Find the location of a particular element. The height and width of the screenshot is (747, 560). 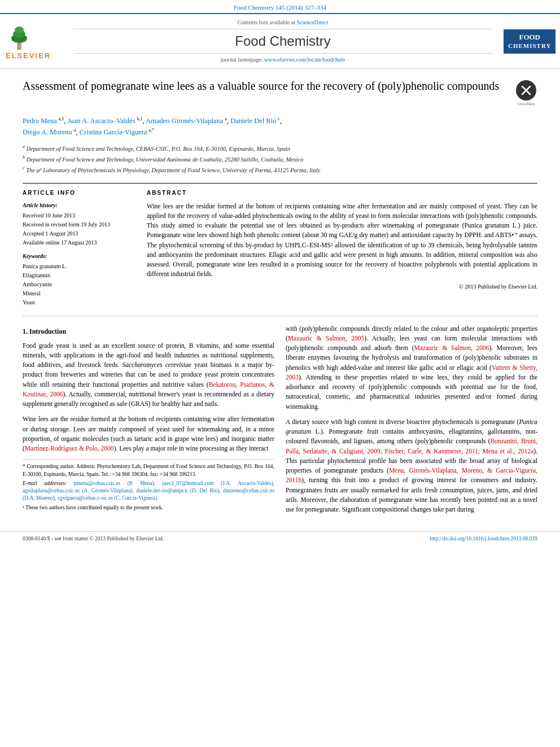

revised-date: Received in revised form 19 July 2013 is located at coordinates (79, 225).